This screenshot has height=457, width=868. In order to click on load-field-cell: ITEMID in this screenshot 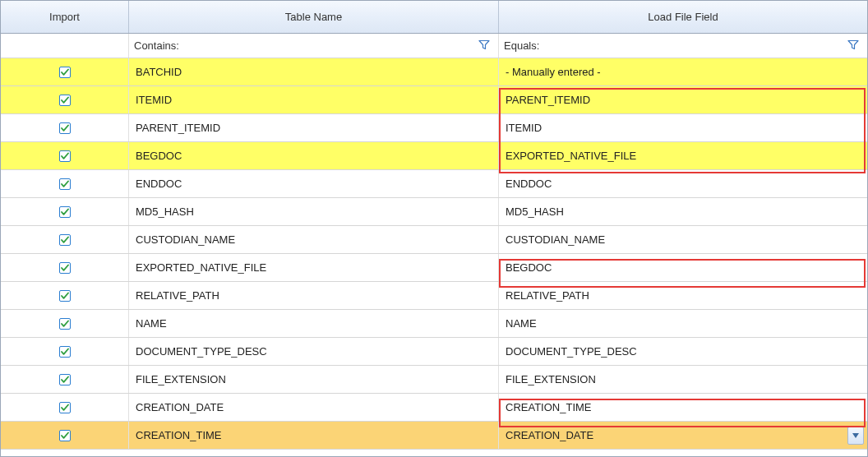, I will do `click(683, 128)`.